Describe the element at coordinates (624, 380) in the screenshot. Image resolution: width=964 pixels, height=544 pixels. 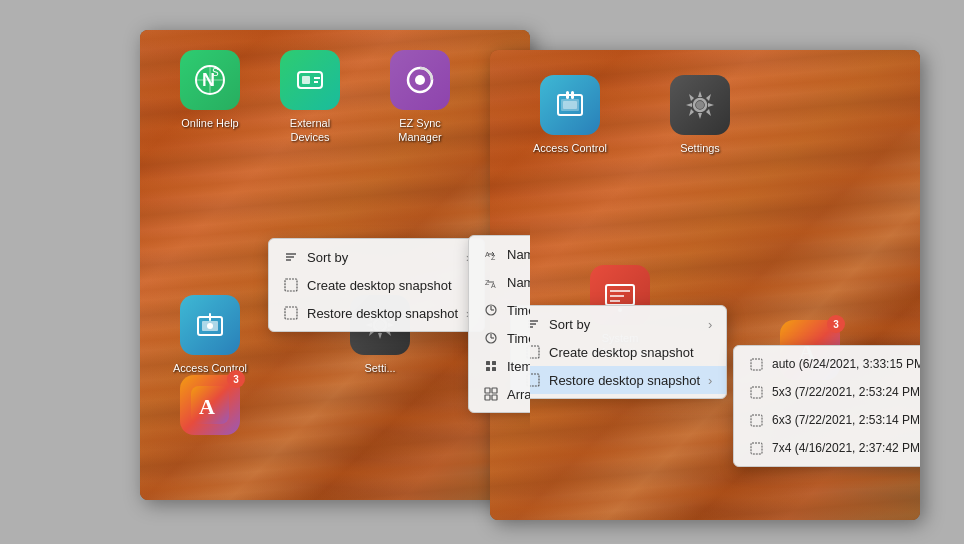
I see `restore-snapshot-r-label: Restore desktop snapshot` at that location.